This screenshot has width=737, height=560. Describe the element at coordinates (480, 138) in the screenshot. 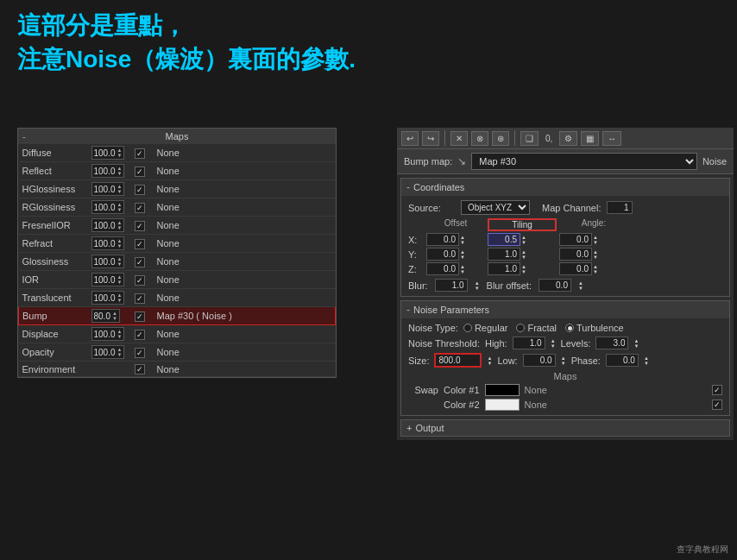

I see `toolbar-link: ⊗` at that location.